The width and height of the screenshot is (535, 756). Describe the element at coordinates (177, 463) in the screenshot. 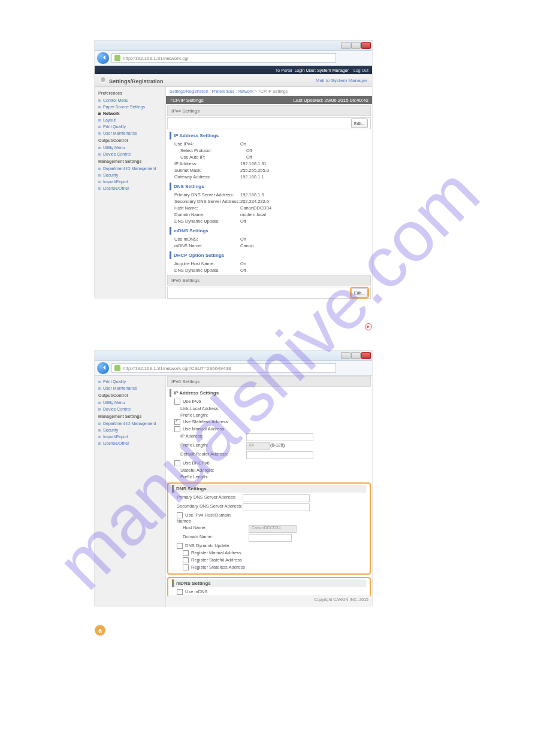

I see `chk-dhcpv6` at that location.